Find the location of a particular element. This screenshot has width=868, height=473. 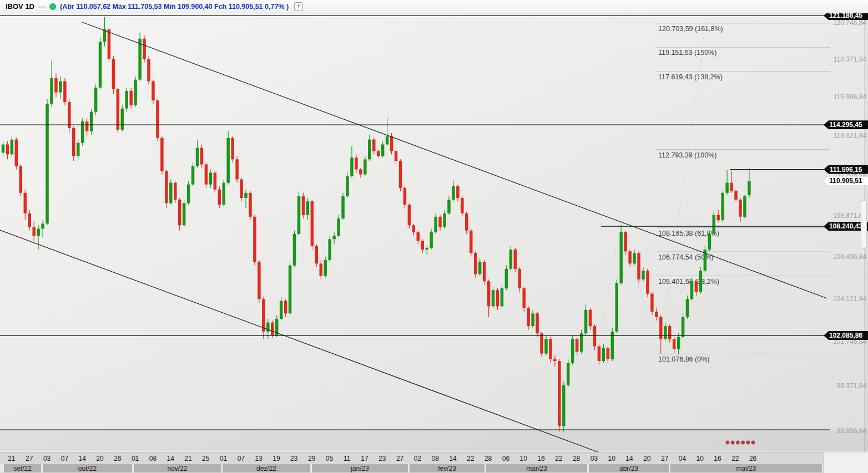

fib-level-label: 112.793,39 (100%) is located at coordinates (687, 155).